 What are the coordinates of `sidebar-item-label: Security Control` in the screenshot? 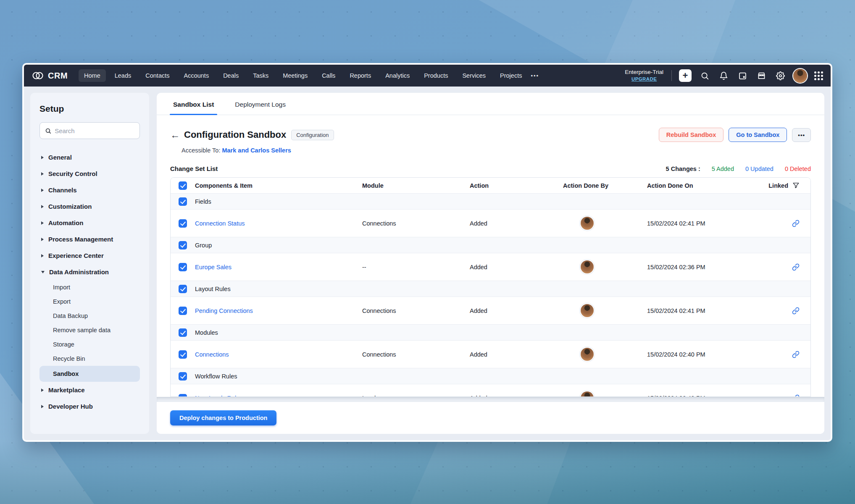 It's located at (73, 174).